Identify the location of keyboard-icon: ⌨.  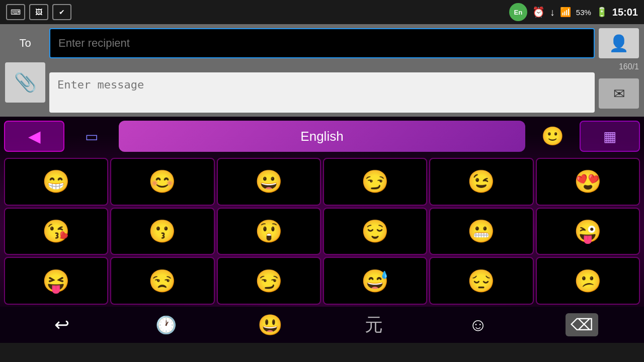
(16, 12).